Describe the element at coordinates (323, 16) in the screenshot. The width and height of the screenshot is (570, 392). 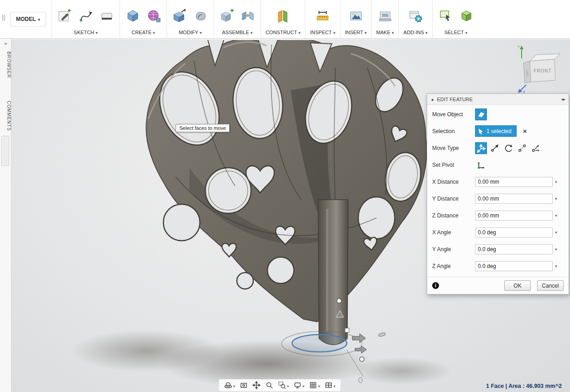
I see `measure-icon` at that location.